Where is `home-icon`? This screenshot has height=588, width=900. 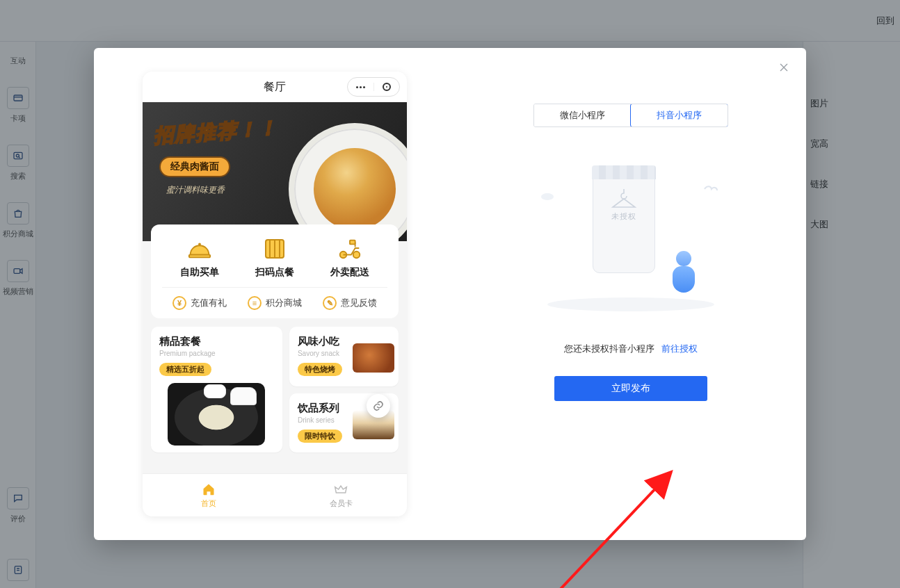
home-icon is located at coordinates (209, 489).